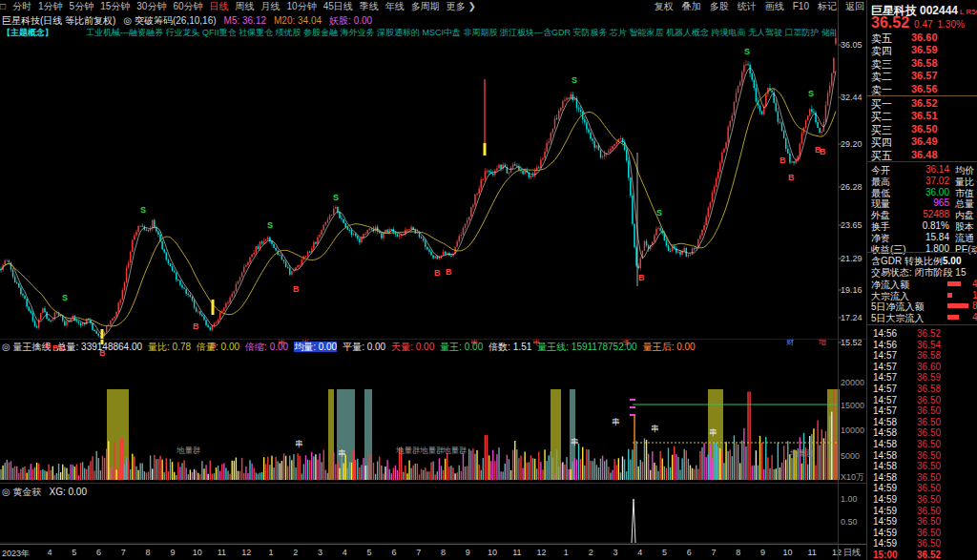 Image resolution: width=977 pixels, height=560 pixels. I want to click on toolbar-item-标记: 标记, so click(827, 7).